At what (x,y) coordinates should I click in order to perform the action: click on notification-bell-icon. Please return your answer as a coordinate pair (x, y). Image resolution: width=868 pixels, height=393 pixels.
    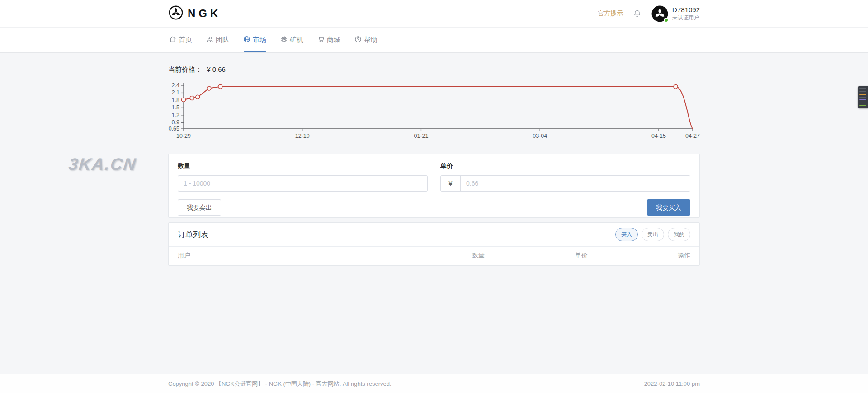
    Looking at the image, I should click on (637, 14).